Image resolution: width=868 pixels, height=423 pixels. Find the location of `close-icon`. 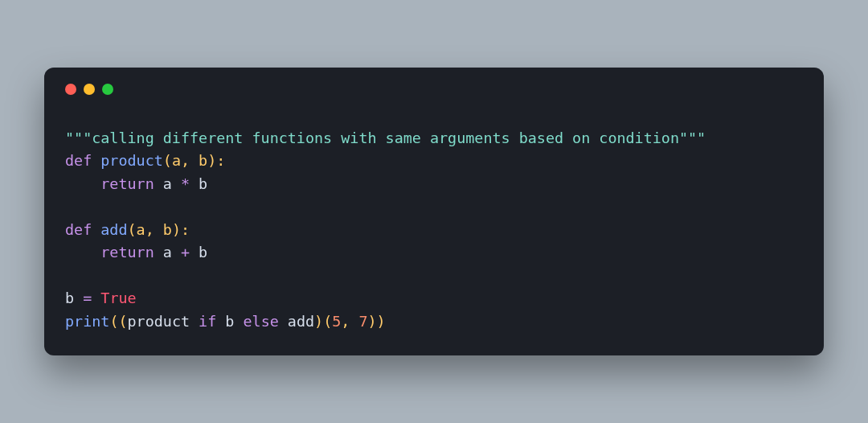

close-icon is located at coordinates (71, 89).